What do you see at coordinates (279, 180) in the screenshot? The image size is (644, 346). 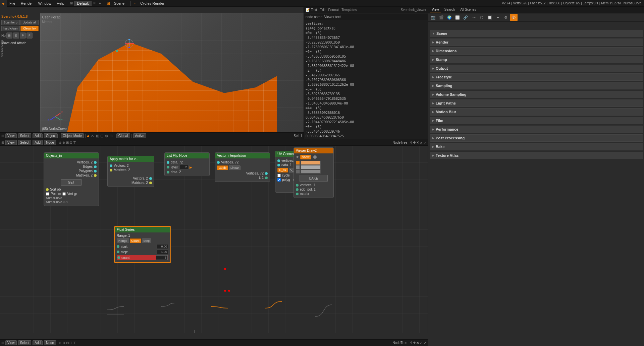 I see `uvc-polyg-cb` at bounding box center [279, 180].